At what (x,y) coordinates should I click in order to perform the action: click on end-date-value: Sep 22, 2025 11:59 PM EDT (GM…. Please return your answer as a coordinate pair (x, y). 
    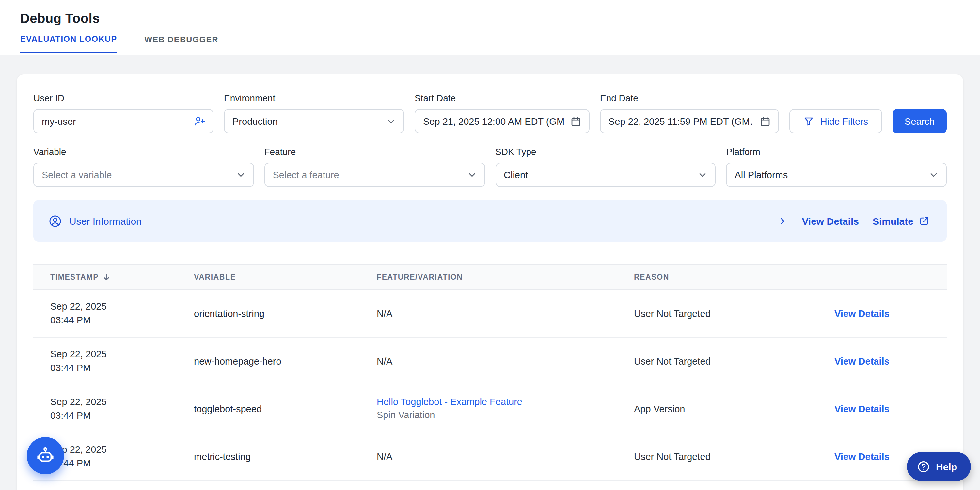
    Looking at the image, I should click on (681, 121).